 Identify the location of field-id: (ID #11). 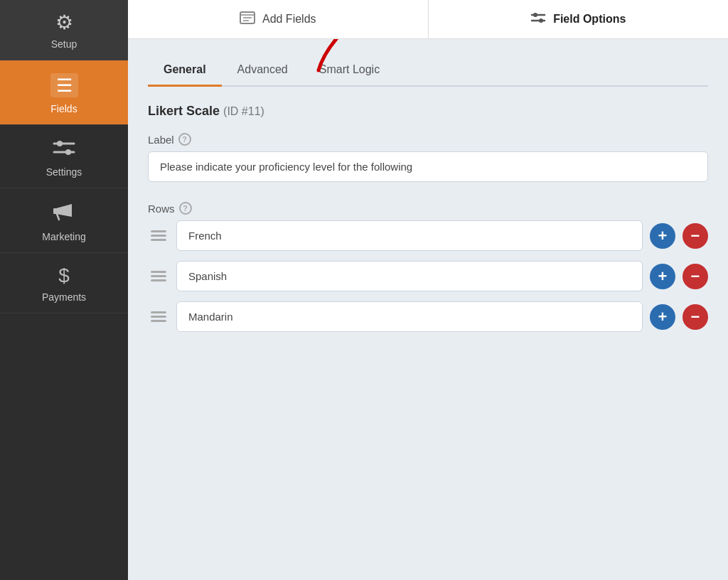
(244, 111).